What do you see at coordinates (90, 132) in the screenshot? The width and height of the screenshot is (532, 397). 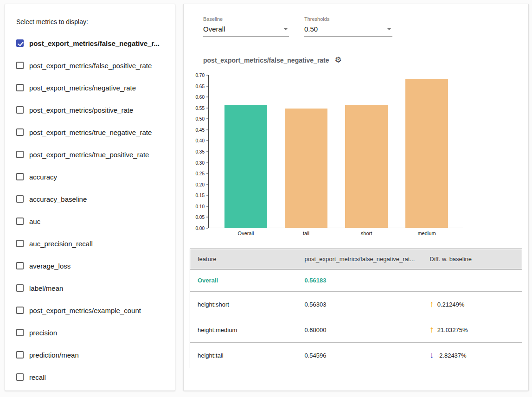 I see `metric-checkbox-item: post_export_metrics/true_negative_rate` at bounding box center [90, 132].